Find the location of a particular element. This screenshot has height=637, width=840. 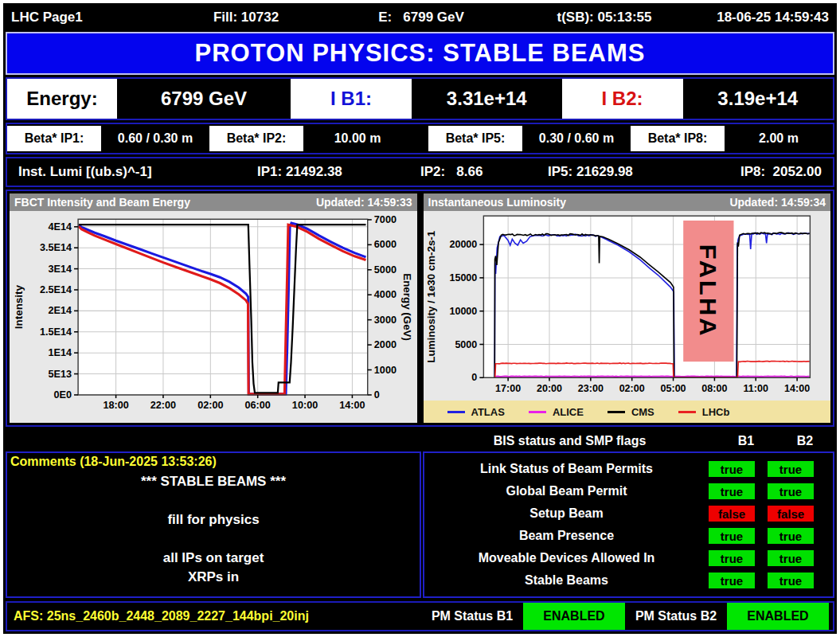

legend-item-alice: ALICE is located at coordinates (556, 412).